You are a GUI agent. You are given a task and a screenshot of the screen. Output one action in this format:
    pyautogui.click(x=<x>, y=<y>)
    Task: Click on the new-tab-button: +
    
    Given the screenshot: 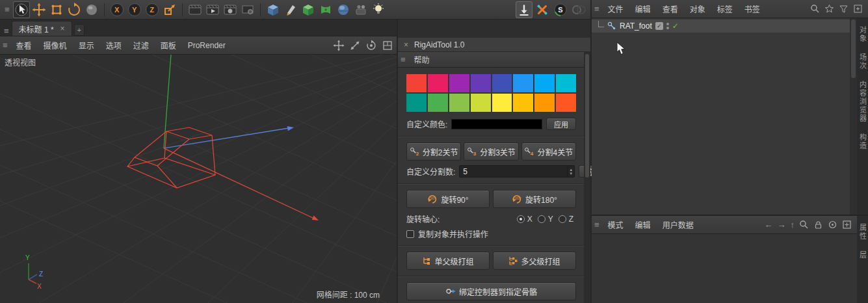 What is the action you would take?
    pyautogui.click(x=79, y=30)
    